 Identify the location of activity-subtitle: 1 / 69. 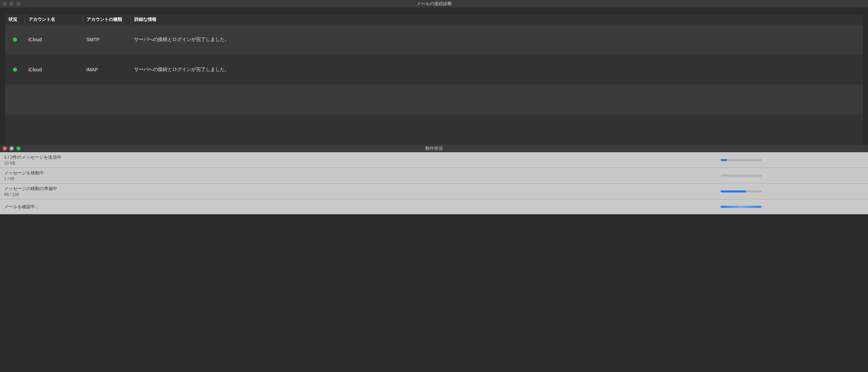
(362, 179).